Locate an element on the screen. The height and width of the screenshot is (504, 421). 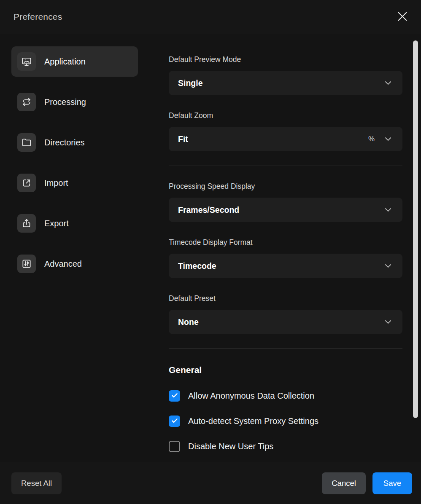
dialog-title: Preferences is located at coordinates (38, 17).